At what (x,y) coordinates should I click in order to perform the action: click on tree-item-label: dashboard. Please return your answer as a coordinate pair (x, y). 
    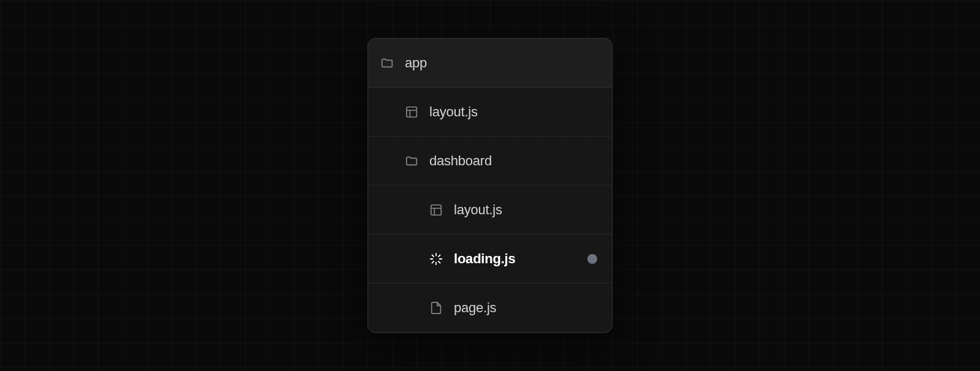
    Looking at the image, I should click on (461, 161).